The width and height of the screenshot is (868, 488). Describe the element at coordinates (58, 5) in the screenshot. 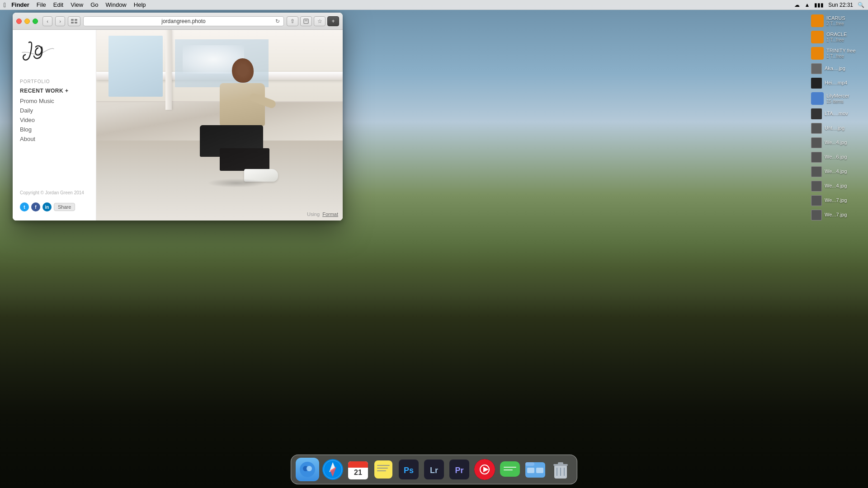

I see `edit-menu: Edit` at that location.